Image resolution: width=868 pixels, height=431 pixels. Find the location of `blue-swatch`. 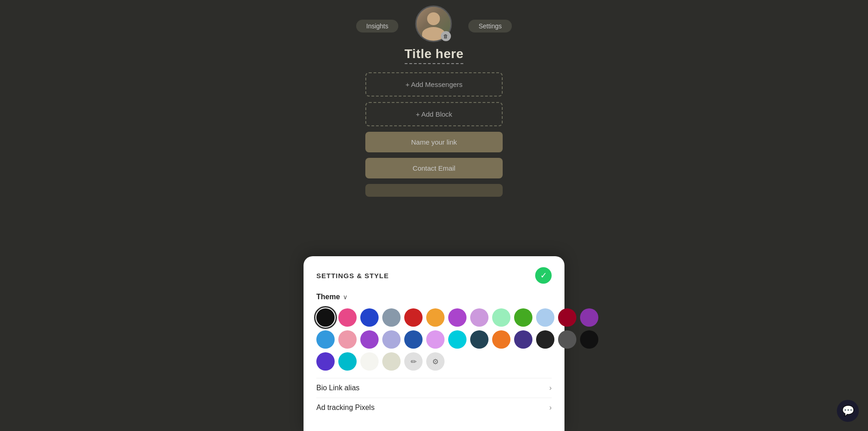

blue-swatch is located at coordinates (369, 318).